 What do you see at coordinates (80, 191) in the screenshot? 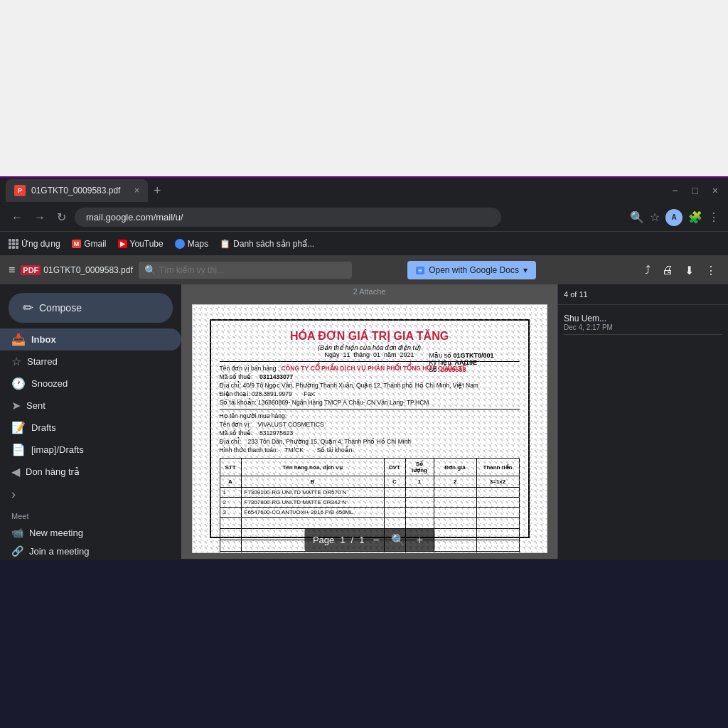
I see `tab-title: 01GTKT0_0009583.pdf` at bounding box center [80, 191].